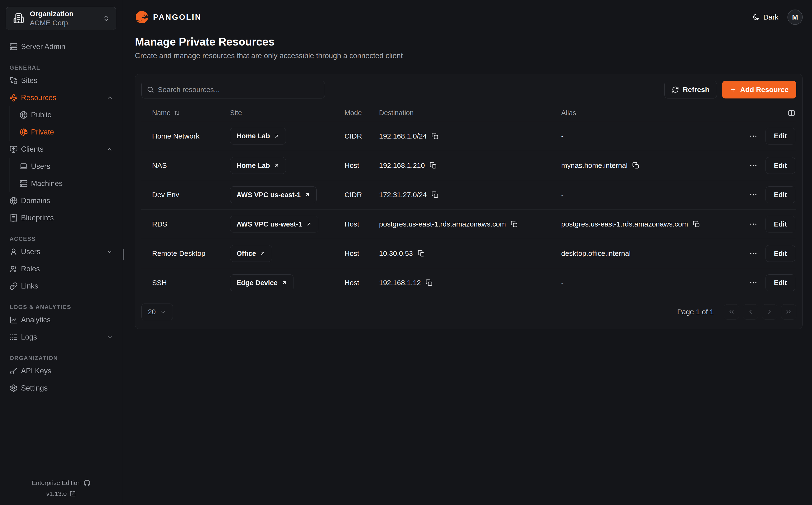 This screenshot has height=505, width=812. Describe the element at coordinates (274, 224) in the screenshot. I see `site-link: AWS VPC us-west-1` at that location.